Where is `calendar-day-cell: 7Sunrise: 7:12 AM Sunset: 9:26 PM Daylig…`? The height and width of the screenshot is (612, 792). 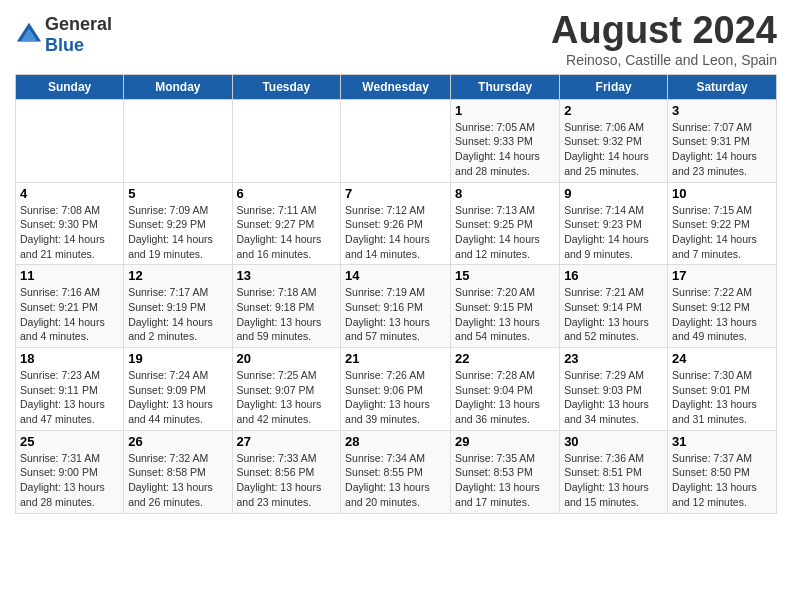
calendar-day-cell: 7Sunrise: 7:12 AM Sunset: 9:26 PM Daylig… is located at coordinates (396, 224).